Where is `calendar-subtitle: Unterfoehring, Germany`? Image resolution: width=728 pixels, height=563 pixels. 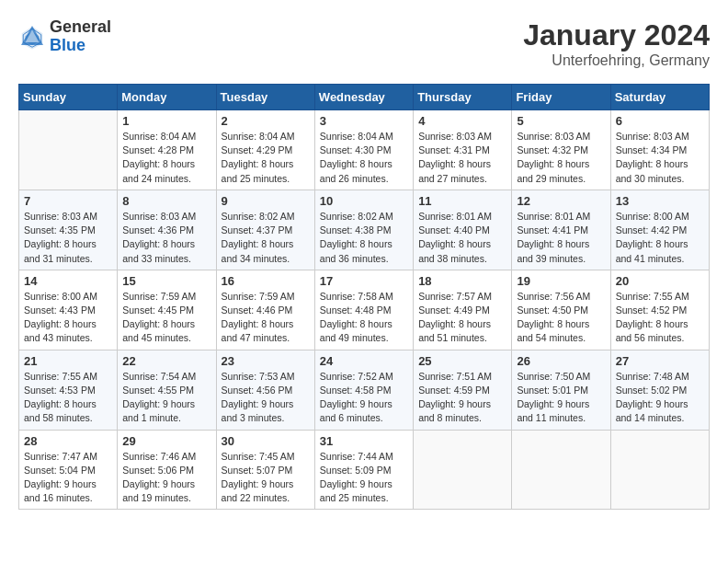
calendar-subtitle: Unterfoehring, Germany is located at coordinates (616, 61).